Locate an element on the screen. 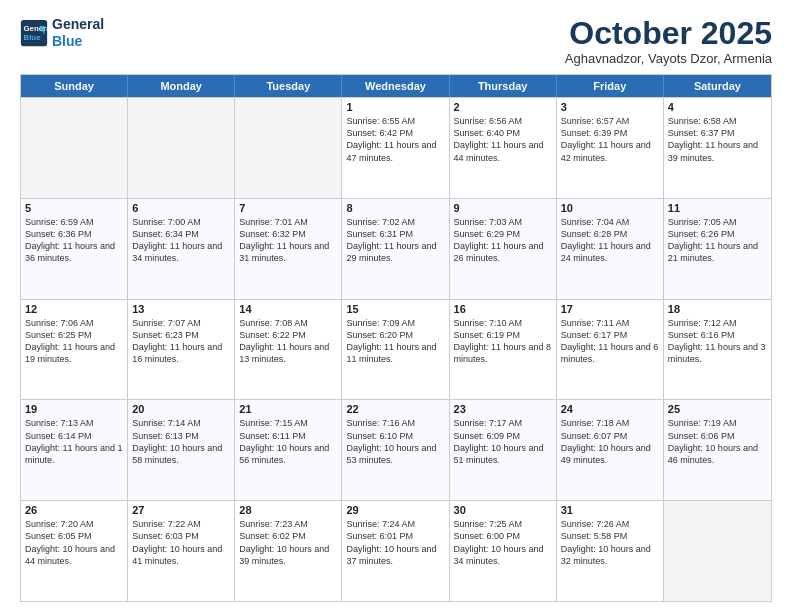 The width and height of the screenshot is (792, 612). day-cell-16: 16Sunrise: 7:10 AM Sunset: 6:19 PM Dayli… is located at coordinates (504, 350).